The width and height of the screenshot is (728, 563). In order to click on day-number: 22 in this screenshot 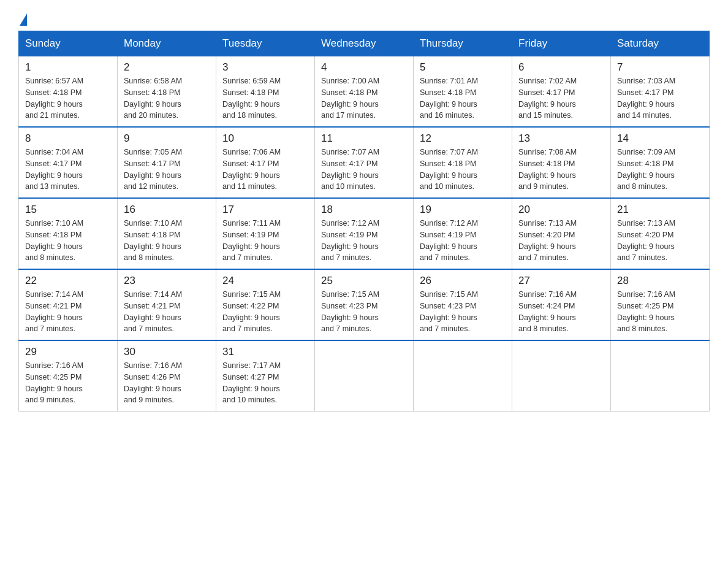, I will do `click(68, 281)`.